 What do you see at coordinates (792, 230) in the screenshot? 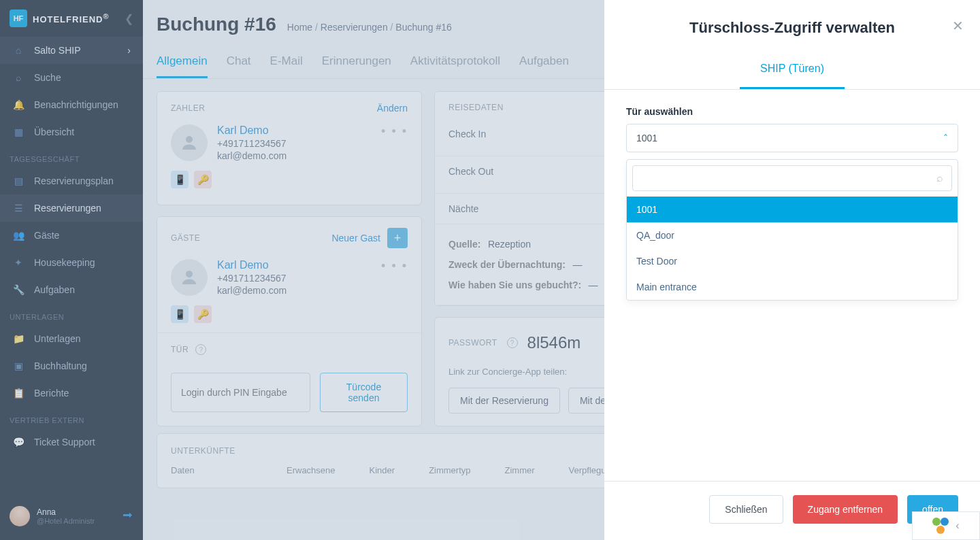
I see `door-dropdown: ⌕ 1001 QA_door Test Door Main entrance` at bounding box center [792, 230].